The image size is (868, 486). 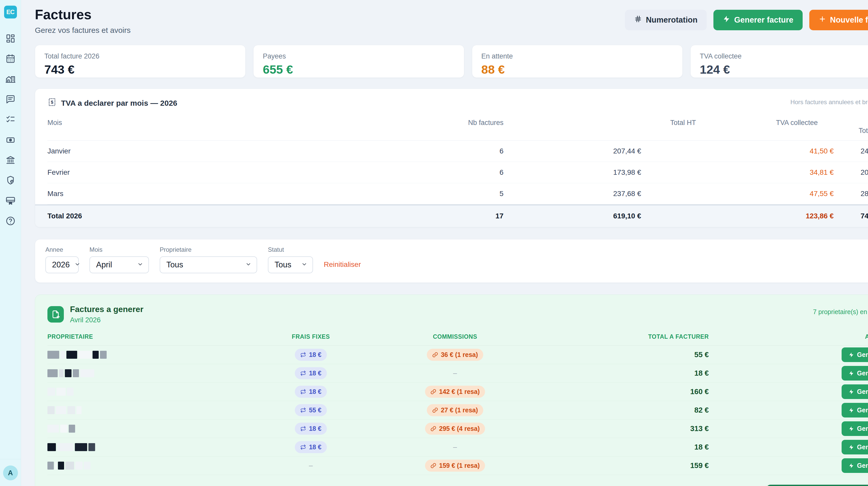 What do you see at coordinates (119, 260) in the screenshot?
I see `filter-mois: Mois April` at bounding box center [119, 260].